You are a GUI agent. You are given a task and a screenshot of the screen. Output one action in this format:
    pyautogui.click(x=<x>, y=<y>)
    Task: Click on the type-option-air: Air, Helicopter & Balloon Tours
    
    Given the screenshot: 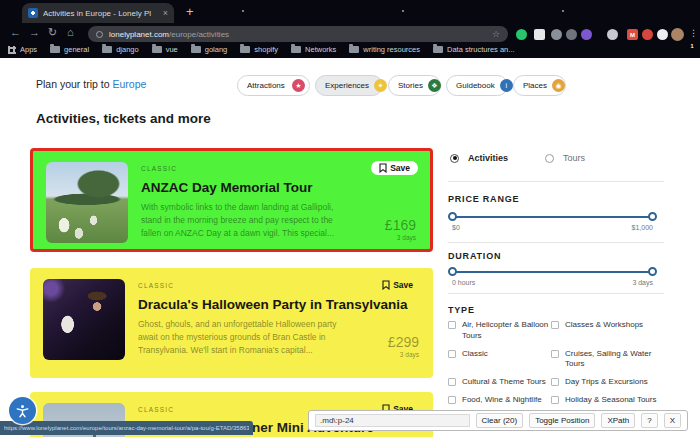 What is the action you would take?
    pyautogui.click(x=500, y=331)
    